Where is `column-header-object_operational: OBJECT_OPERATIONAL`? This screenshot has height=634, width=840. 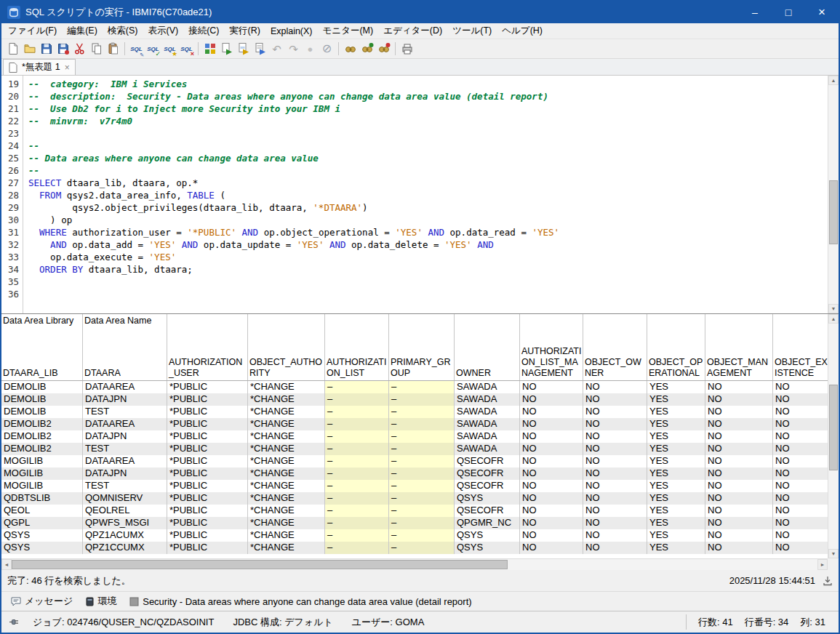
column-header-object_operational: OBJECT_OPERATIONAL is located at coordinates (676, 348).